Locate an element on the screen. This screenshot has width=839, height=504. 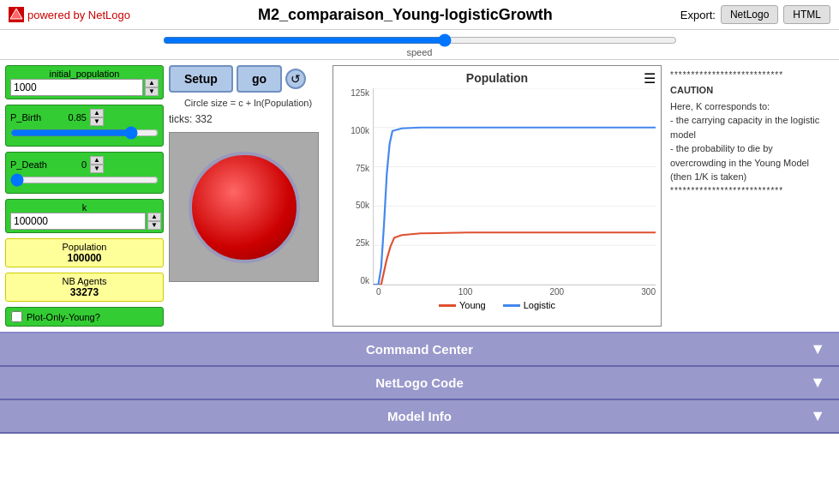
p-death-row: P_Death 0 ▲ ▼ is located at coordinates (84, 165).